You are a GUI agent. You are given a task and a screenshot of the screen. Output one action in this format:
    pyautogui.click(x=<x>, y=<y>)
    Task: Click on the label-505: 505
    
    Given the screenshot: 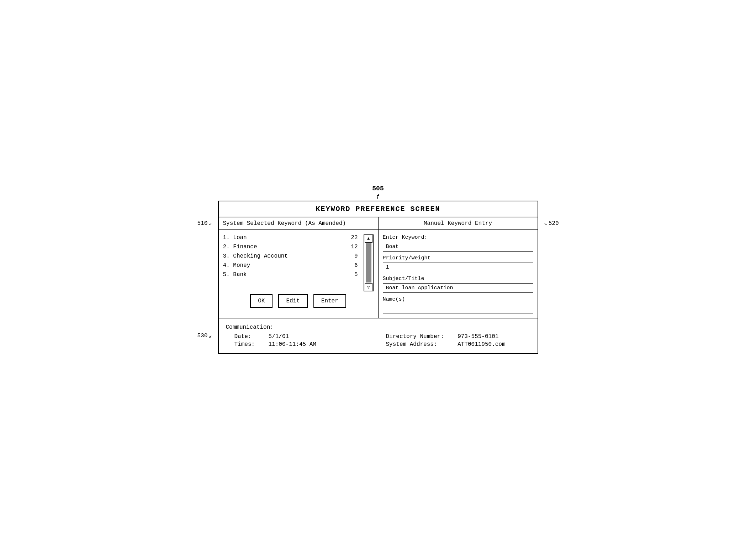 What is the action you would take?
    pyautogui.click(x=378, y=189)
    